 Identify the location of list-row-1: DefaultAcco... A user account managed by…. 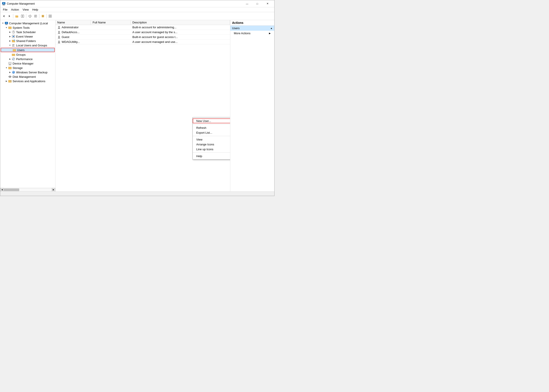
(143, 32).